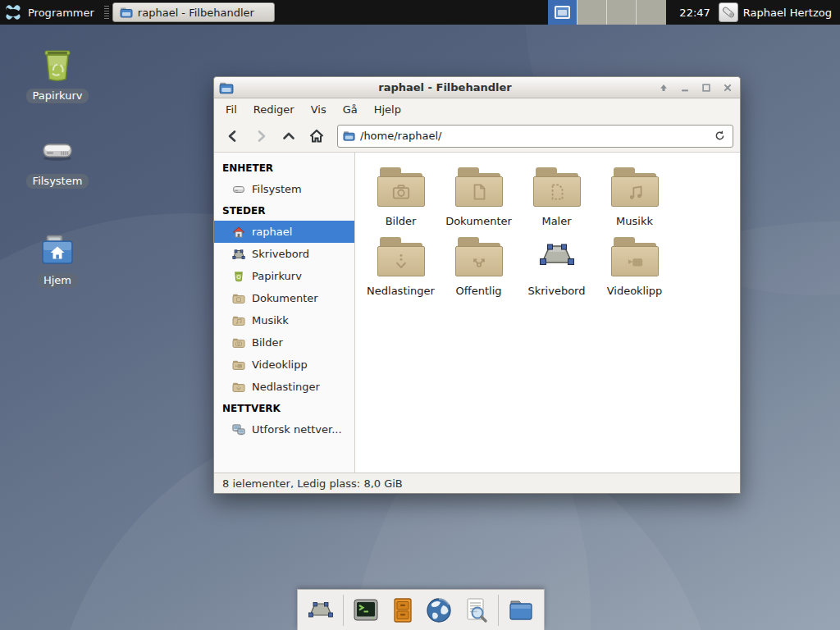  I want to click on menu-help: Hjelp, so click(387, 110).